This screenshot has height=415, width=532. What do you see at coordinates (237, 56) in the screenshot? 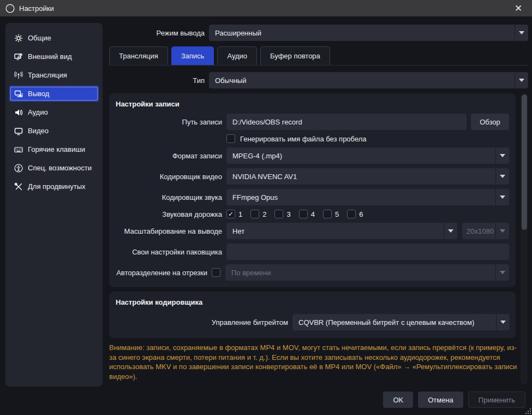
I see `tab-audio: Аудио` at bounding box center [237, 56].